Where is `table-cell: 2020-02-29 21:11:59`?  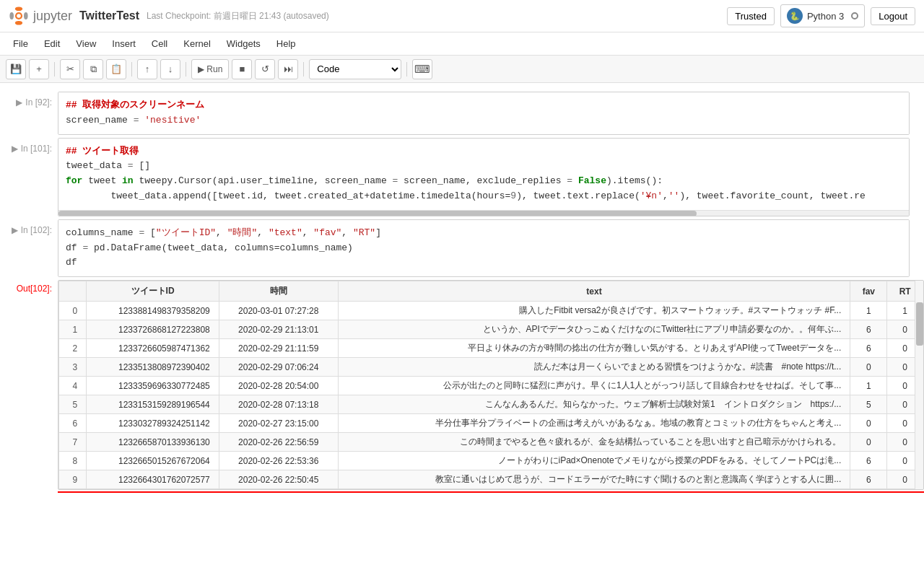 table-cell: 2020-02-29 21:11:59 is located at coordinates (279, 349).